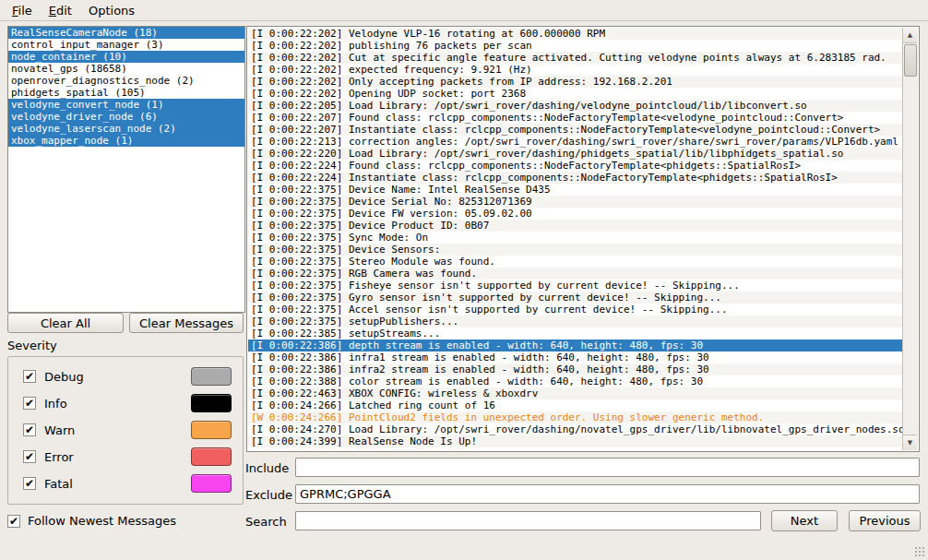 This screenshot has height=560, width=928. I want to click on follow-newest-row: ✔ Follow Newest Messages, so click(92, 520).